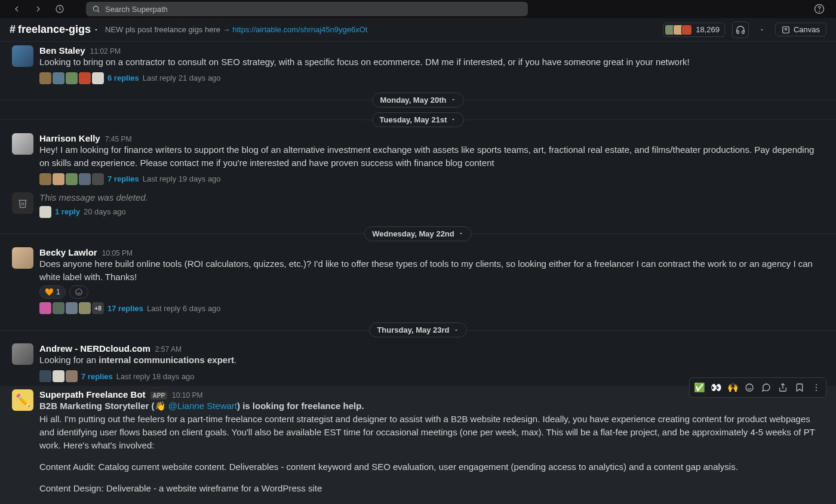 Image resolution: width=836 pixels, height=504 pixels. Describe the element at coordinates (800, 388) in the screenshot. I see `bookmark-button` at that location.